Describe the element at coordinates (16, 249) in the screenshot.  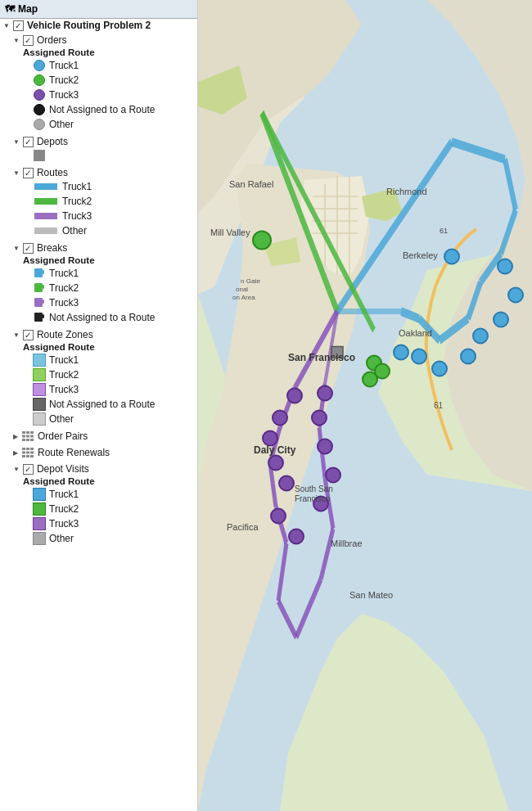
I see `breaks-arrow` at that location.